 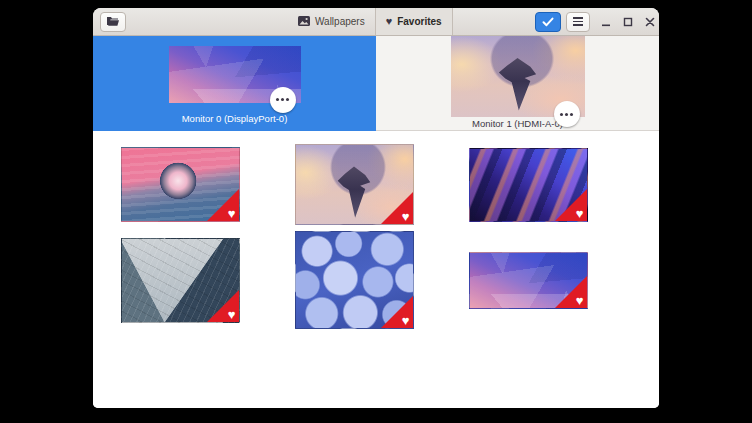 I want to click on image-icon, so click(x=304, y=22).